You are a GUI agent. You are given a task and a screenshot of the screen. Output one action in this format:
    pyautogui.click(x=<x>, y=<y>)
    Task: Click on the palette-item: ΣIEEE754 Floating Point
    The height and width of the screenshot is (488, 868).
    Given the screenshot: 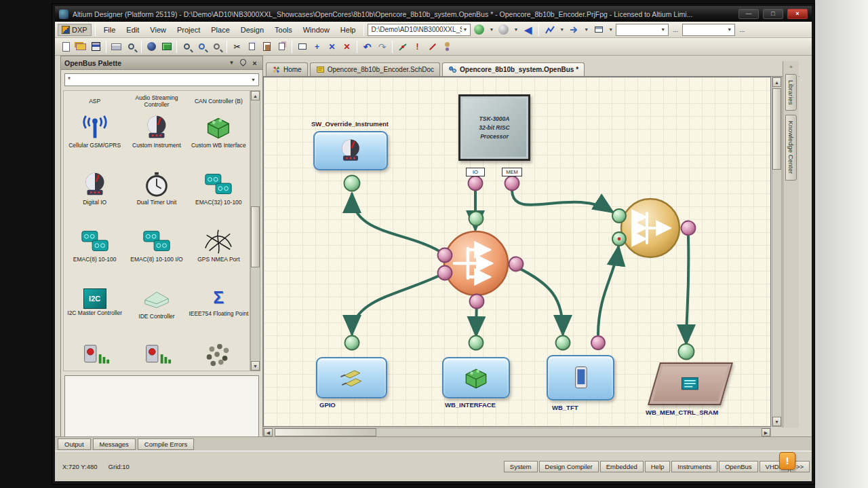 What is the action you would take?
    pyautogui.click(x=218, y=311)
    